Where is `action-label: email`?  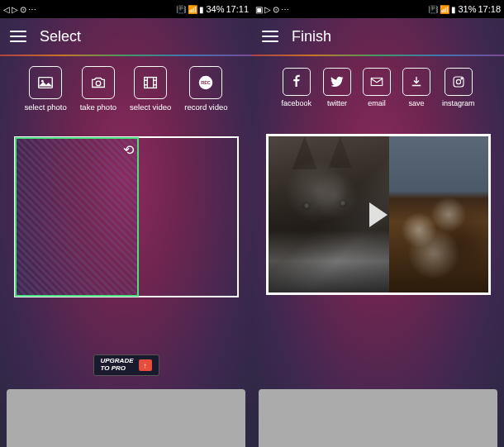
action-label: email is located at coordinates (377, 103).